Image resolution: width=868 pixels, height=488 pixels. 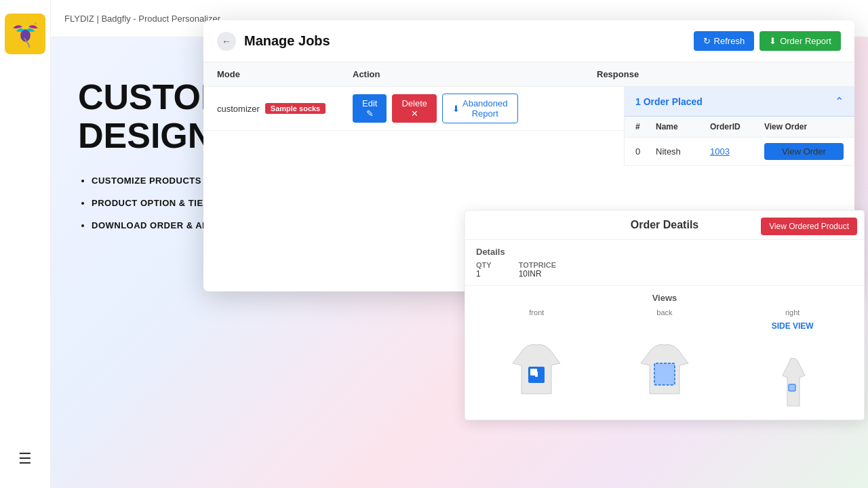 I want to click on front-label: front, so click(x=537, y=312).